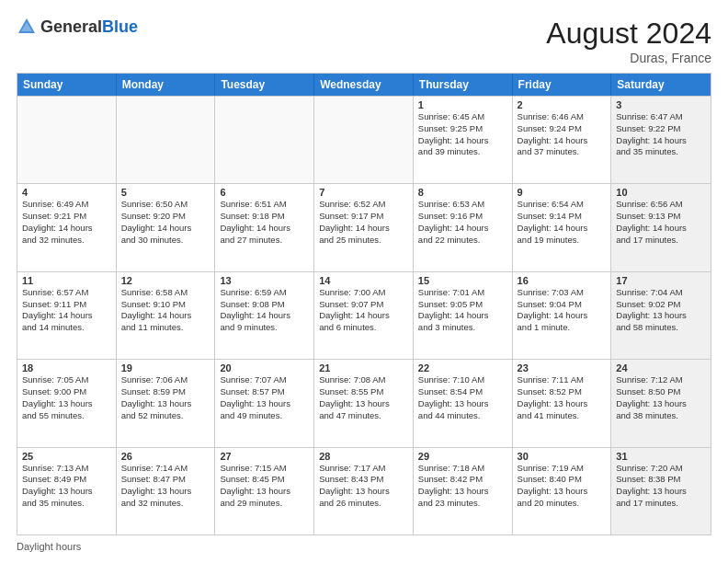 This screenshot has height=563, width=728. What do you see at coordinates (463, 204) in the screenshot?
I see `cell-line: Sunrise: 6:53 AM` at bounding box center [463, 204].